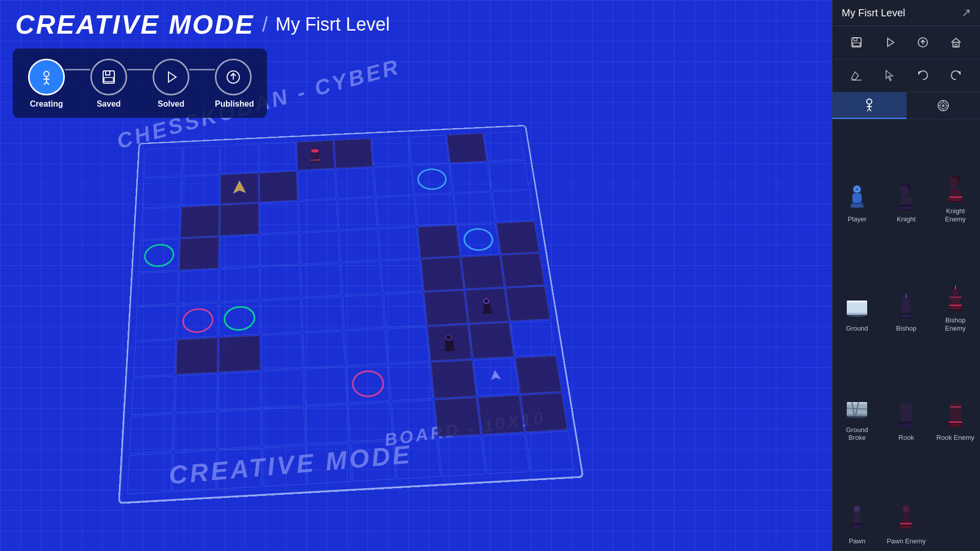  What do you see at coordinates (857, 174) in the screenshot?
I see `piece-item-player: Player` at bounding box center [857, 174].